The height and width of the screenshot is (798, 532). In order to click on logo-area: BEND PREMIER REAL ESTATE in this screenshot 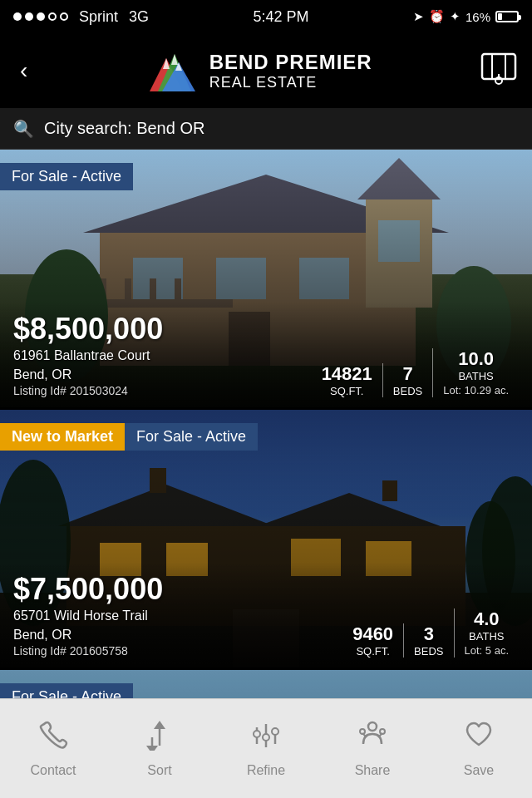, I will do `click(257, 71)`.